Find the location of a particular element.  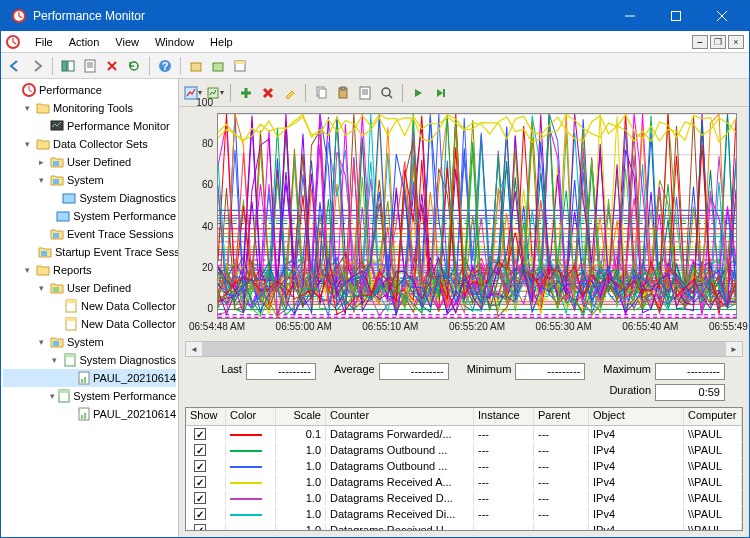

forward-button is located at coordinates (37, 66).